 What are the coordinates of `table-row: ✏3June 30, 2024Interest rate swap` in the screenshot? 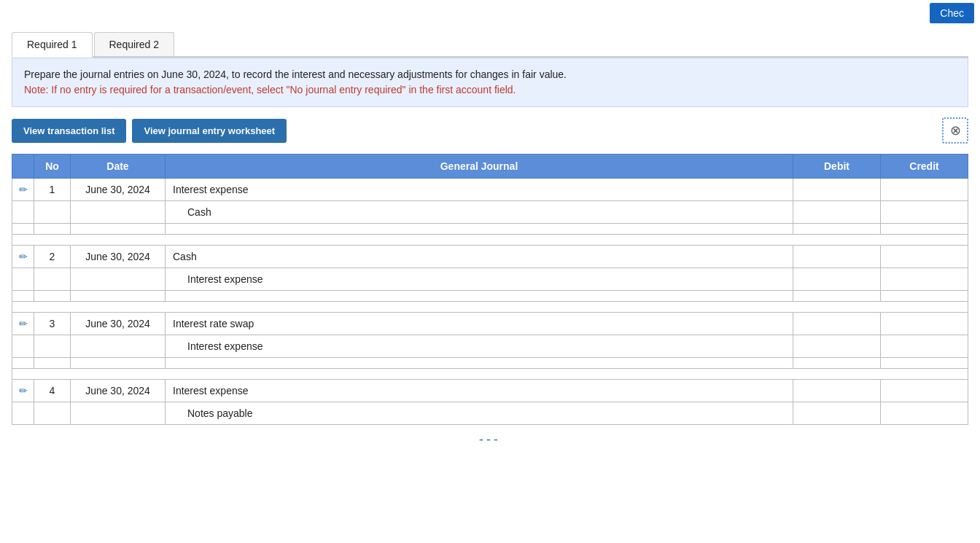 It's located at (490, 324).